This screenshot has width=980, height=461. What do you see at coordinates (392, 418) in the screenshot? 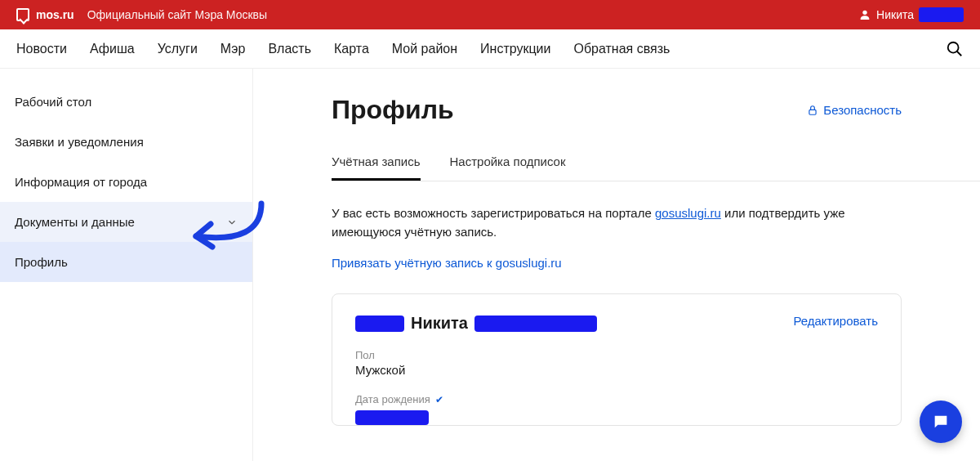
I see `redacted-dob` at bounding box center [392, 418].